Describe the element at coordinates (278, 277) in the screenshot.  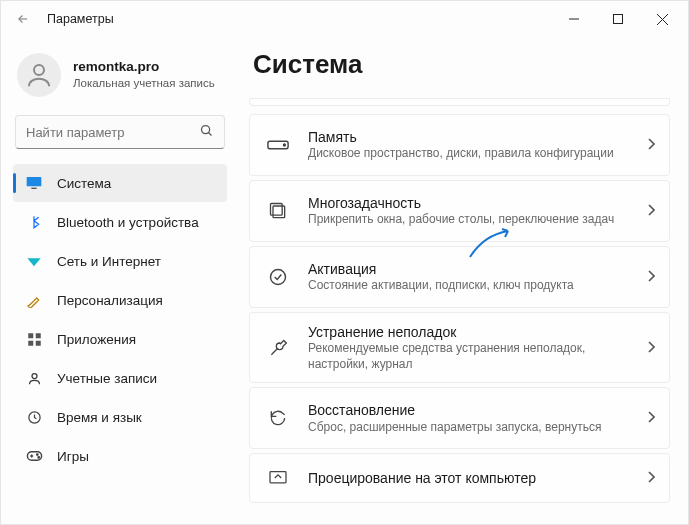
I see `check-circle-icon` at that location.